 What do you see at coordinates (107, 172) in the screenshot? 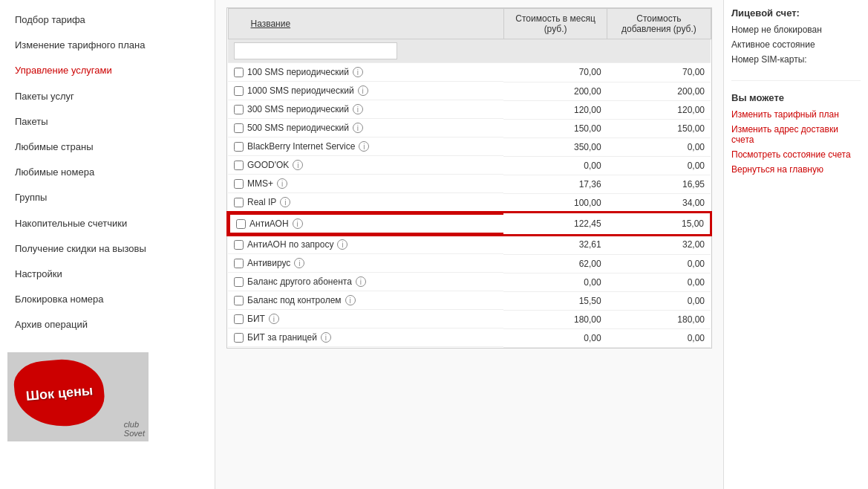
I see `sidebar-item-favorite-numbers: Любимые номера` at bounding box center [107, 172].